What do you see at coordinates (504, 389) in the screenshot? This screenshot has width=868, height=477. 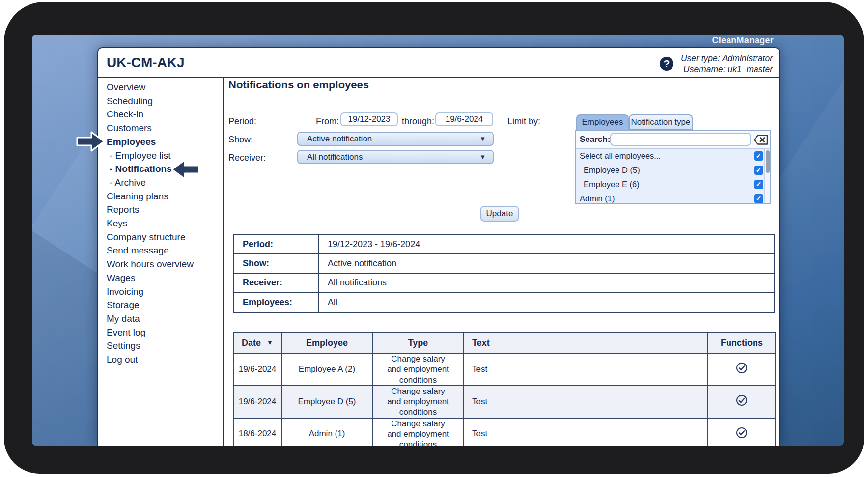 I see `notifications-table: Date▼ Employee Type Text Functions 19/6-…` at bounding box center [504, 389].